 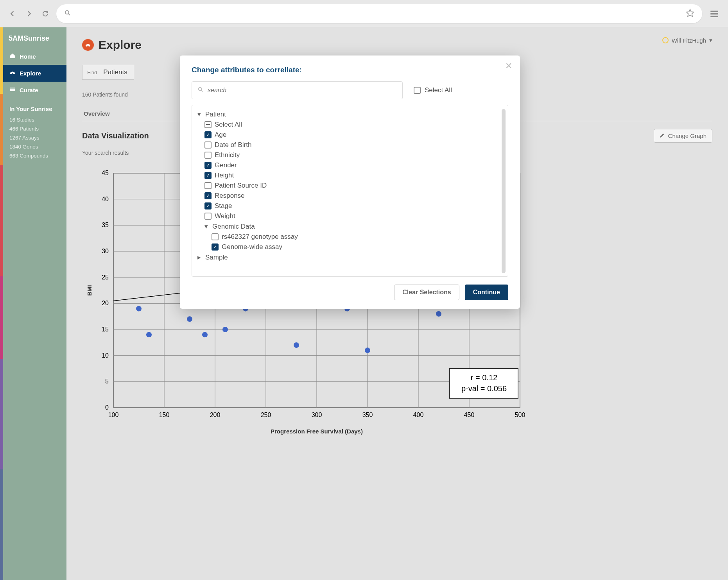 What do you see at coordinates (29, 14) in the screenshot?
I see `forward-button` at bounding box center [29, 14].